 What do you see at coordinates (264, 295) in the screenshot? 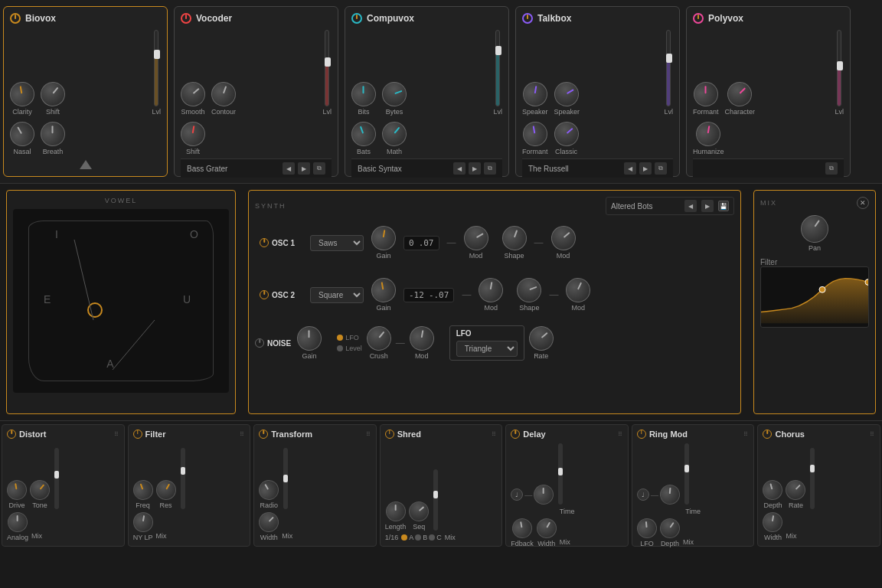
I see `osc2-power` at bounding box center [264, 295].